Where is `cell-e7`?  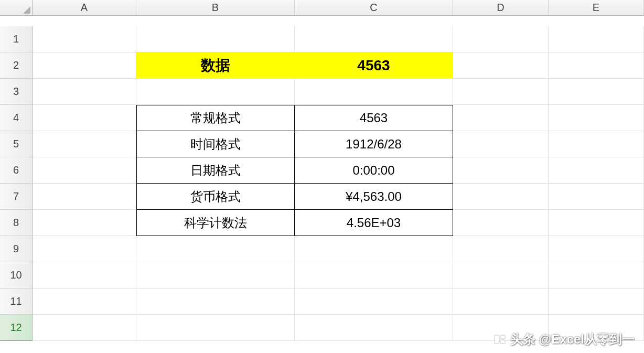
cell-e7 is located at coordinates (596, 197).